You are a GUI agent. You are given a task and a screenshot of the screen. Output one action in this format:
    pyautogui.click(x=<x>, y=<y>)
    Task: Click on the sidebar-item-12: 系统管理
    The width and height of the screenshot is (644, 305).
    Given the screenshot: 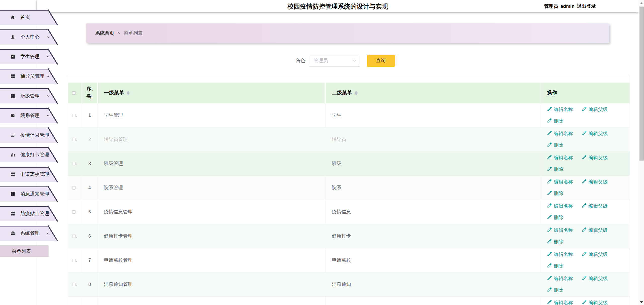 What is the action you would take?
    pyautogui.click(x=29, y=233)
    